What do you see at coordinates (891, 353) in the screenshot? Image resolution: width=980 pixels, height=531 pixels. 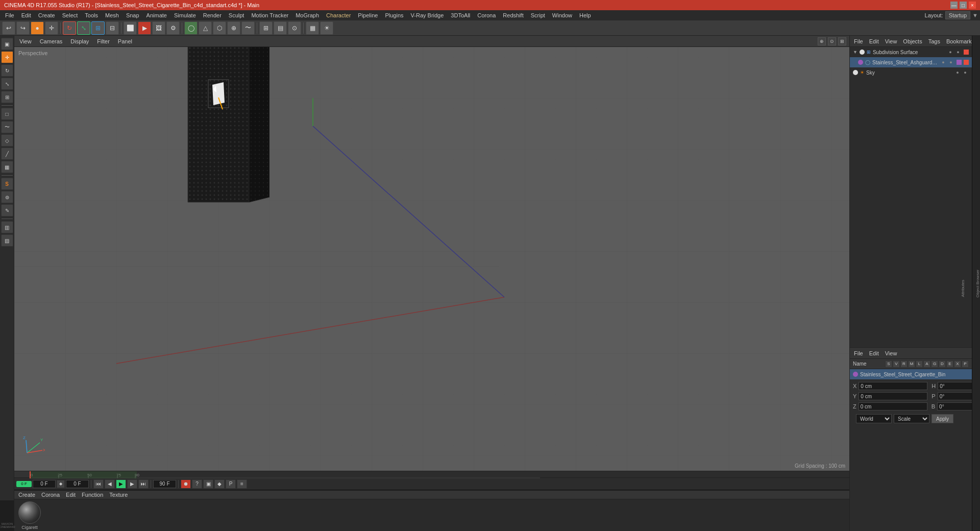 I see `attr-menu-view: View` at bounding box center [891, 353].